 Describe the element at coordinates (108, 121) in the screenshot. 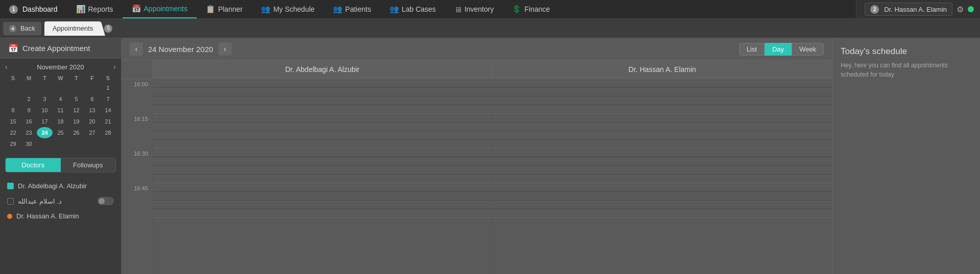

I see `calendar-day: 21` at that location.